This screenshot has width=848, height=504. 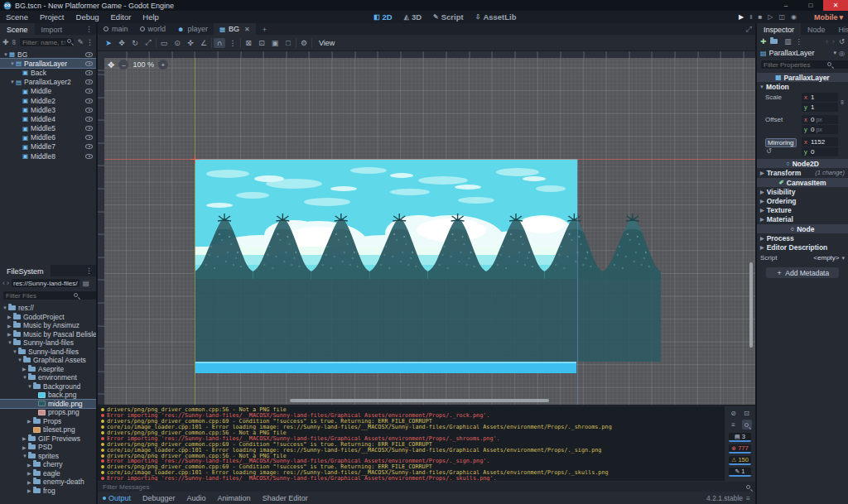 What do you see at coordinates (802, 192) in the screenshot?
I see `section-visibility: ▶Visibility` at bounding box center [802, 192].